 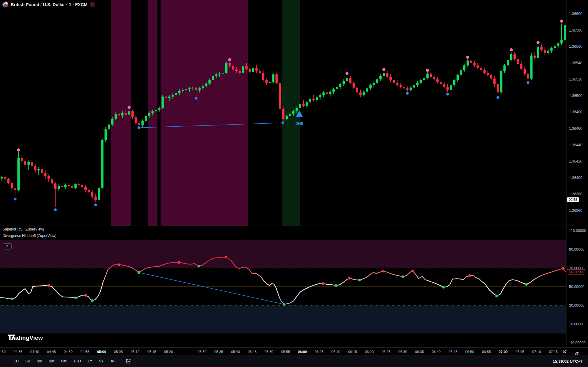 I want to click on divergence-anchor-dot, so click(x=139, y=128).